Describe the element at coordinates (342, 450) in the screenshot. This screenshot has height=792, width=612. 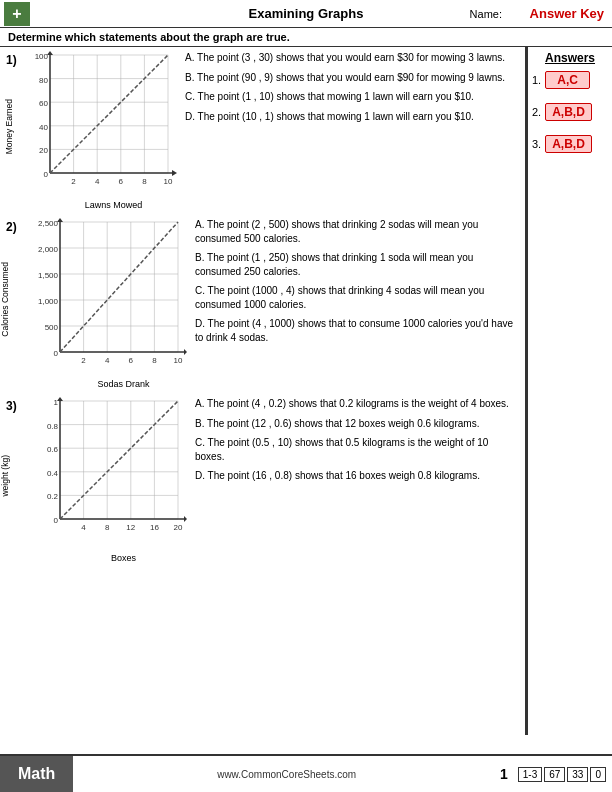
I see `choice-3c-text: The point (0.5 , 10) shows that 0.5 kilo…` at that location.